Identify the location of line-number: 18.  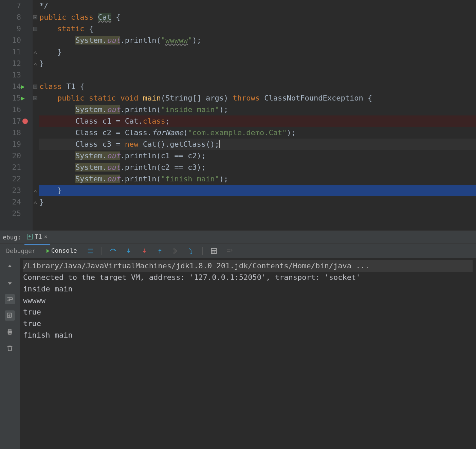
(15, 133).